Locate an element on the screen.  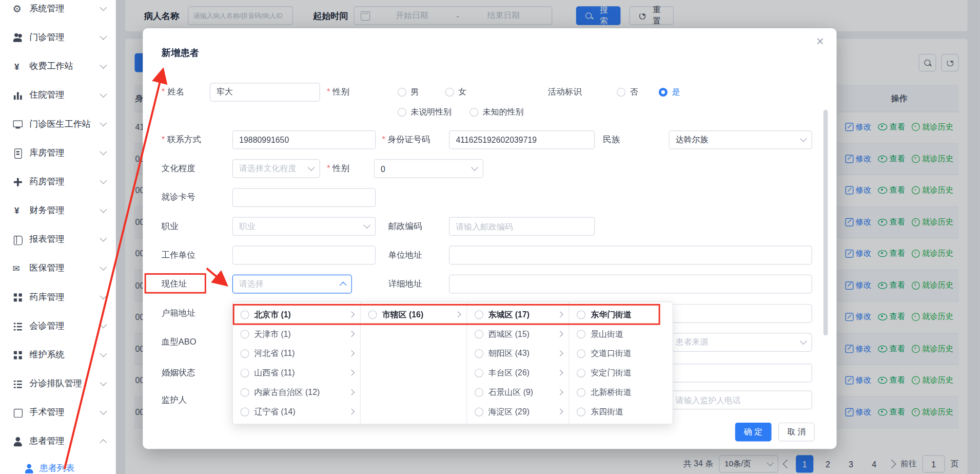
detail-address-label: 详细地址 is located at coordinates (405, 285).